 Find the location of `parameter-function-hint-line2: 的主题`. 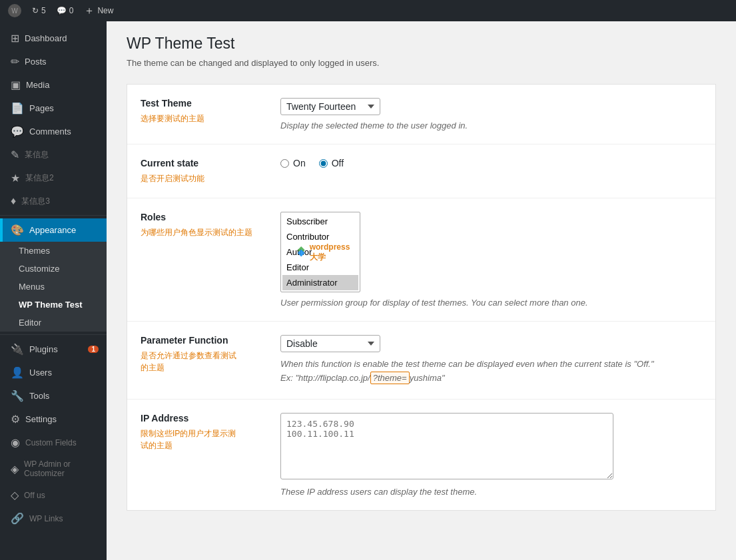

parameter-function-hint-line2: 的主题 is located at coordinates (153, 368).